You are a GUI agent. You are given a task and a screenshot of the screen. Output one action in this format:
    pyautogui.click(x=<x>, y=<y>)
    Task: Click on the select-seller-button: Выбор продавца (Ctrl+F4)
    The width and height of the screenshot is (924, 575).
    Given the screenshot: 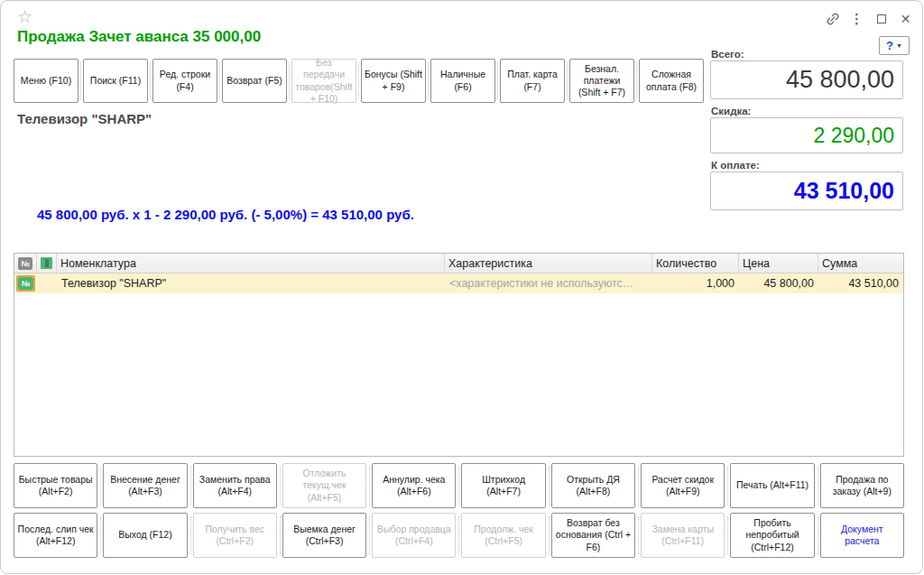 What is the action you would take?
    pyautogui.click(x=413, y=535)
    